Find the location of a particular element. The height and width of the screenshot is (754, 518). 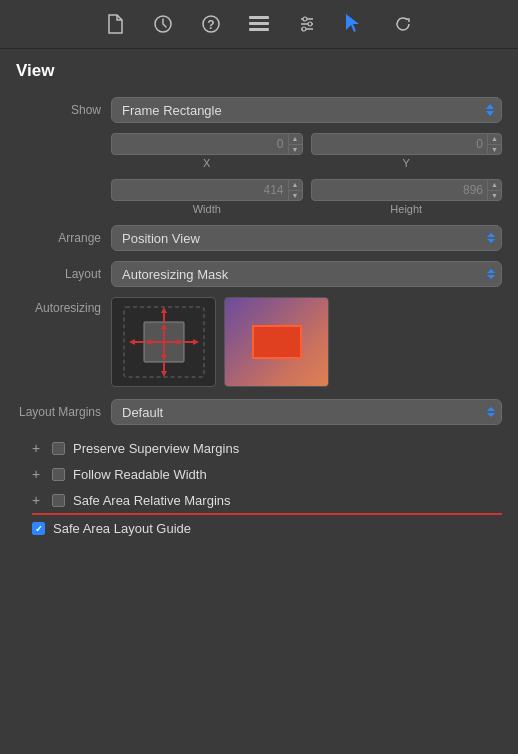

x-label: X is located at coordinates (206, 163).